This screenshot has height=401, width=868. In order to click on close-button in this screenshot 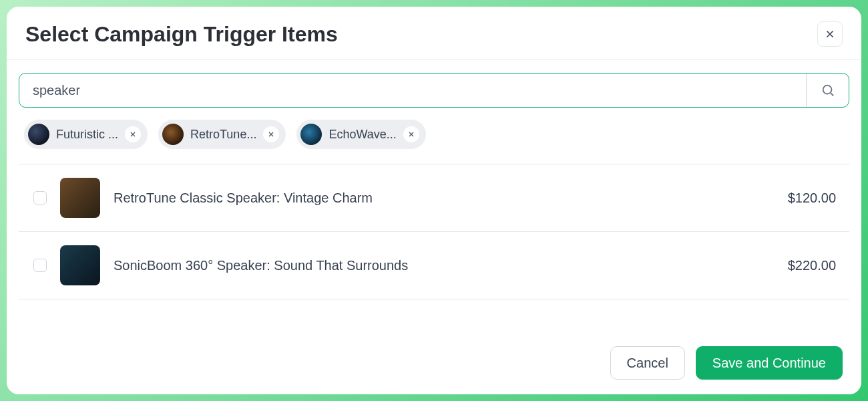, I will do `click(830, 34)`.